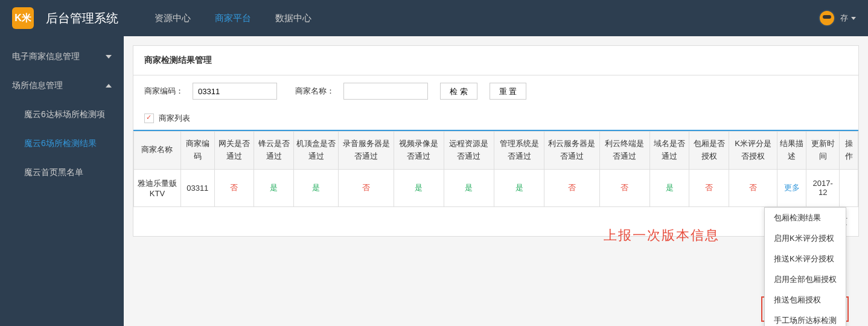 The height and width of the screenshot is (326, 868). What do you see at coordinates (62, 115) in the screenshot?
I see `sidebar-item: 魔云6达标场所检测项` at bounding box center [62, 115].